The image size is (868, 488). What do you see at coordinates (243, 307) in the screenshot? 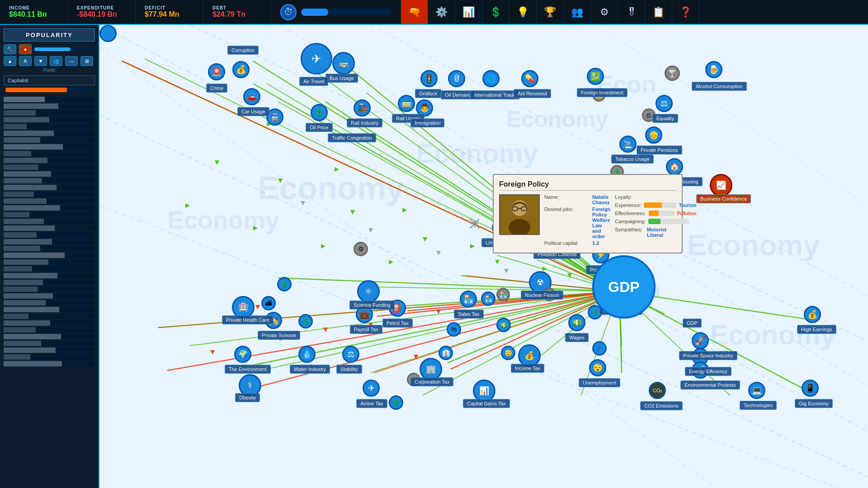
I see `private-health-node: 🏥` at bounding box center [243, 307].